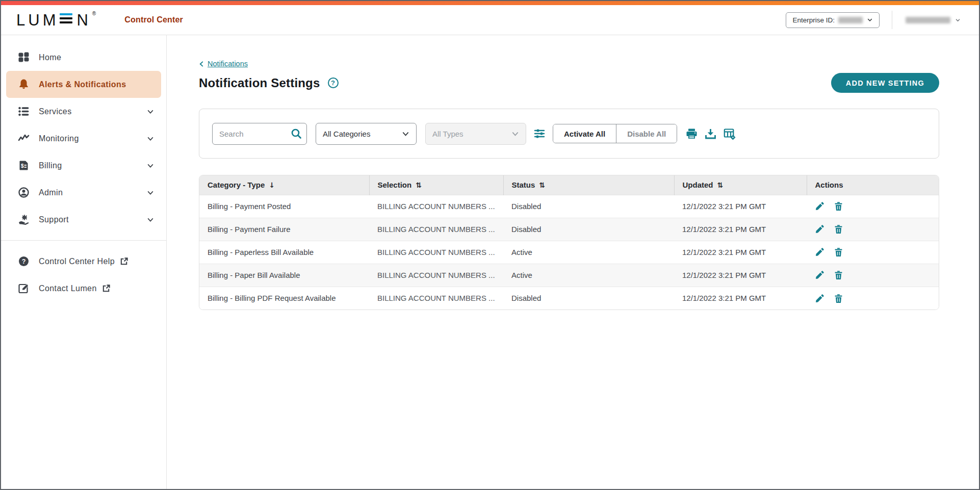  I want to click on table-row: Billing - Paperless Bill Available BILLI…, so click(569, 252).